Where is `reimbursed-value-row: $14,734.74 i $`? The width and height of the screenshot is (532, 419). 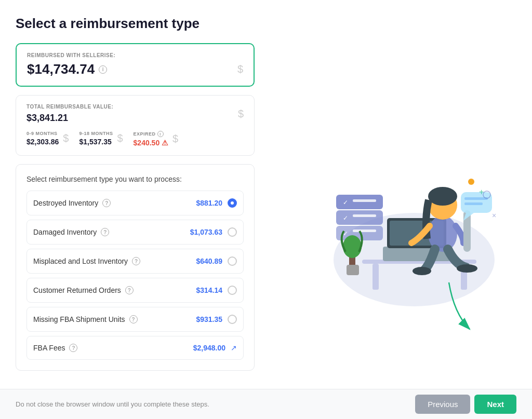
reimbursed-value-row: $14,734.74 i $ is located at coordinates (135, 70).